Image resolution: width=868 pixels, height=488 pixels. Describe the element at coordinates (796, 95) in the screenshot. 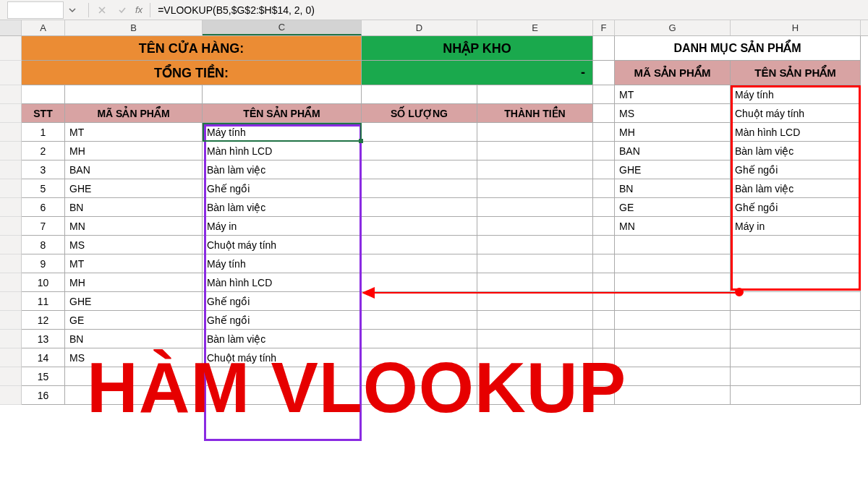

I see `catalog-name: Máy tính` at that location.